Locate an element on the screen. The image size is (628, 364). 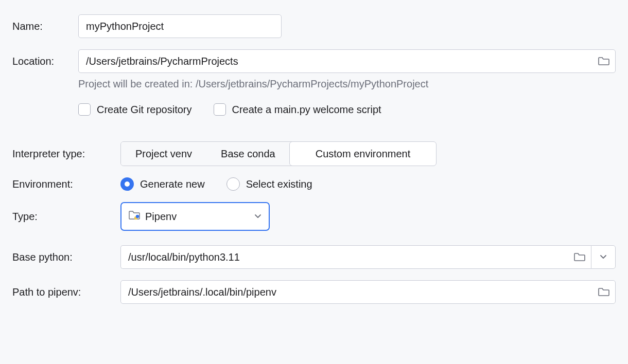
name-input: myPythonProject is located at coordinates (180, 26).